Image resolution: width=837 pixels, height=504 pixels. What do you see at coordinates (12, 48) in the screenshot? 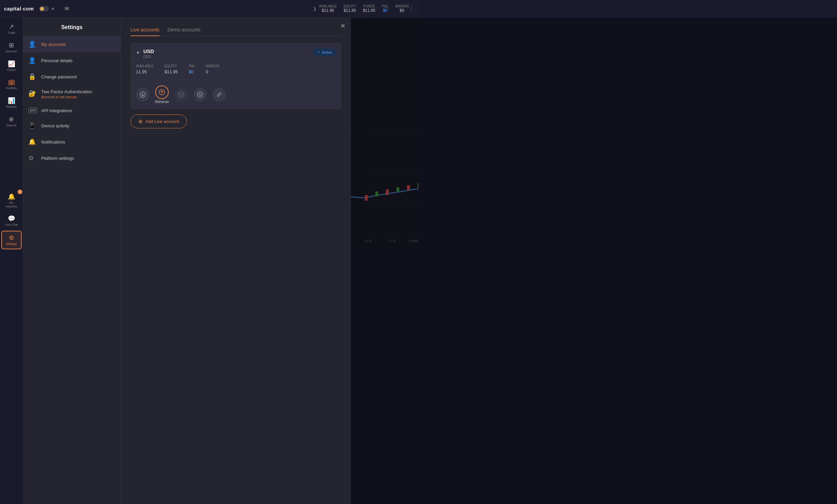
I see `sidebar-item-discover: ⊞ Discover` at bounding box center [12, 48].